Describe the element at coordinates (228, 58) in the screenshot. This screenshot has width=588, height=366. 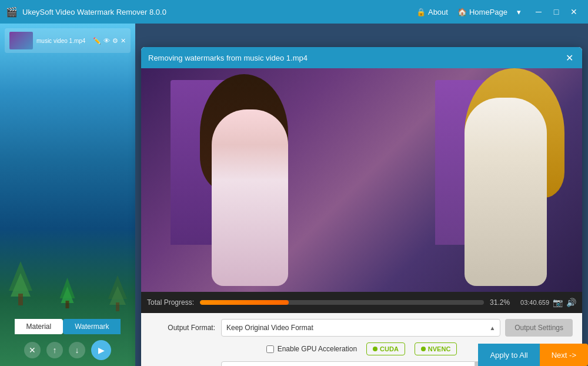
I see `dialog-title: Removing watermarks from music video 1.m…` at that location.